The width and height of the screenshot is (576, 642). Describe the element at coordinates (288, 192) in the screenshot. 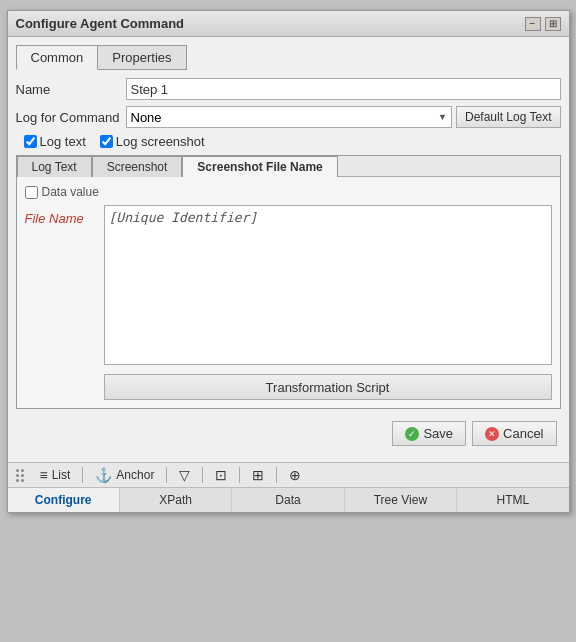

I see `data-value-row: Data value` at that location.